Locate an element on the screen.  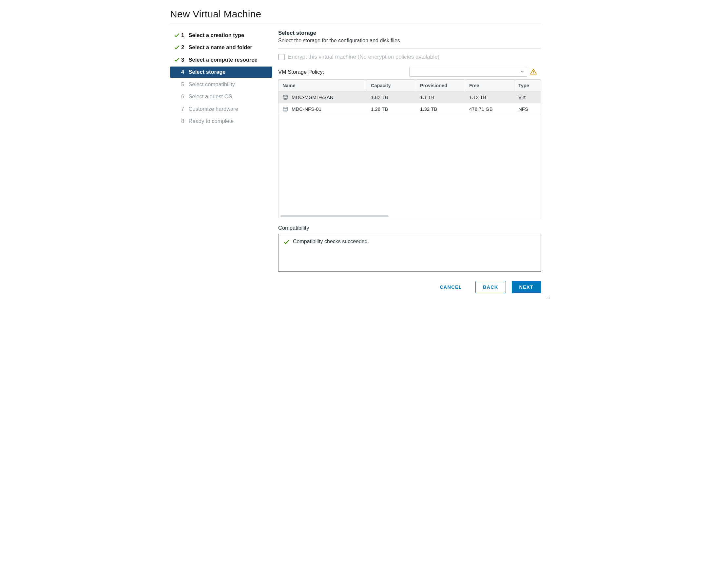
cell-free: 1.12 TB is located at coordinates (490, 97).